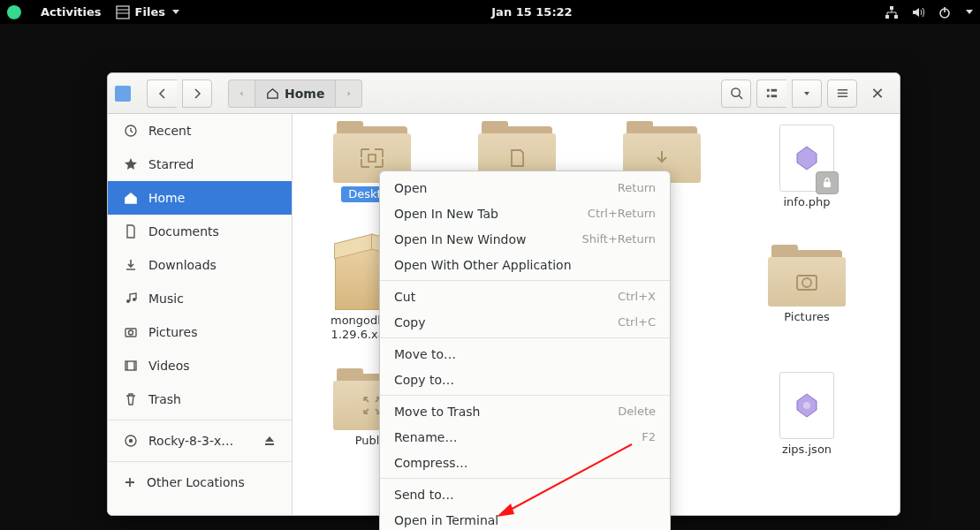 This screenshot has height=530, width=980. What do you see at coordinates (918, 12) in the screenshot?
I see `volume-icon` at bounding box center [918, 12].